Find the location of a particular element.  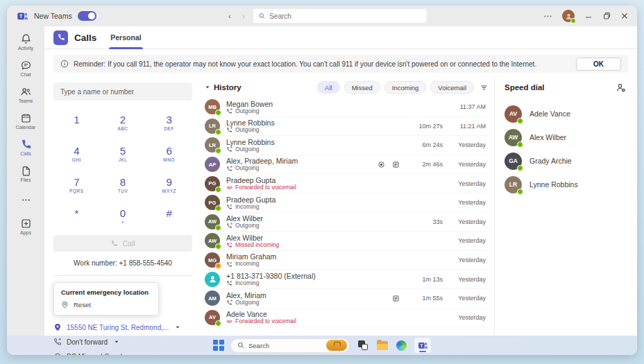

titlebar-search is located at coordinates (340, 16).